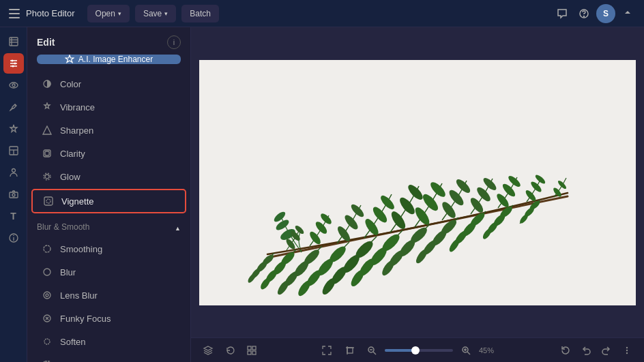 This screenshot has width=644, height=362. I want to click on fit-to-screen-button, so click(327, 350).